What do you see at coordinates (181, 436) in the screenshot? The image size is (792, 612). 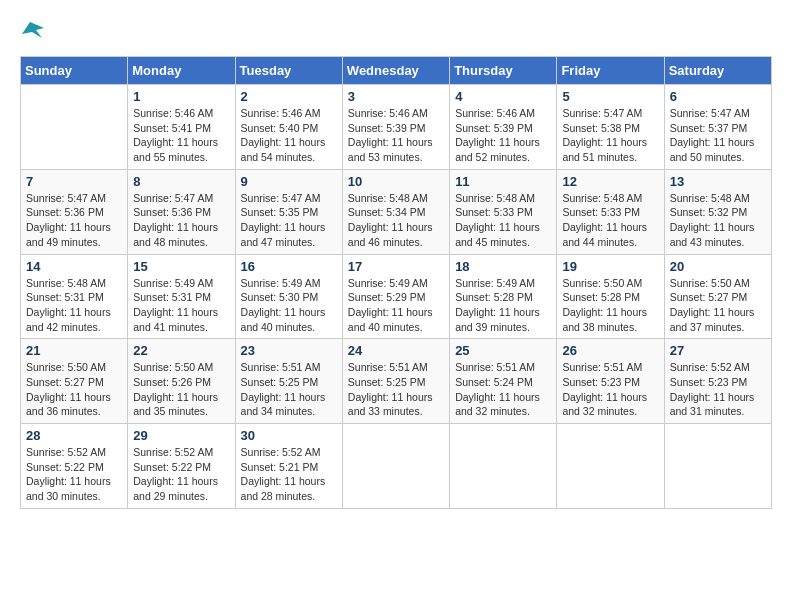 I see `day-number: 29` at bounding box center [181, 436].